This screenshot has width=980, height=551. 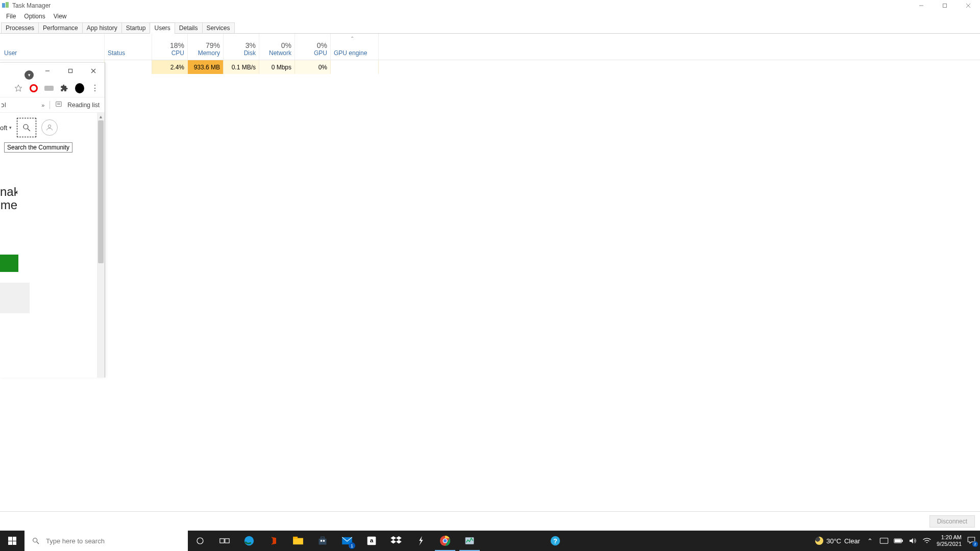 I want to click on nav-dropdown: oft▾, so click(x=6, y=128).